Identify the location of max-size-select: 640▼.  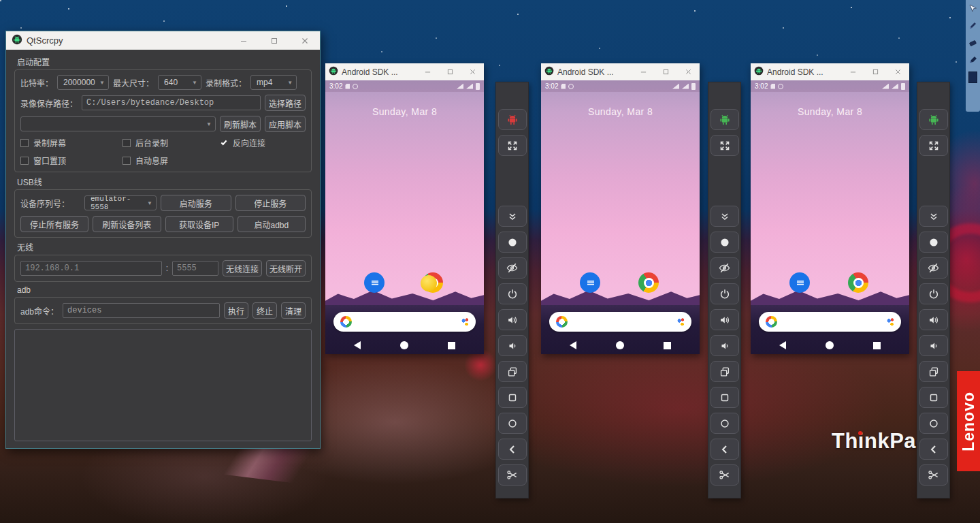
(180, 82).